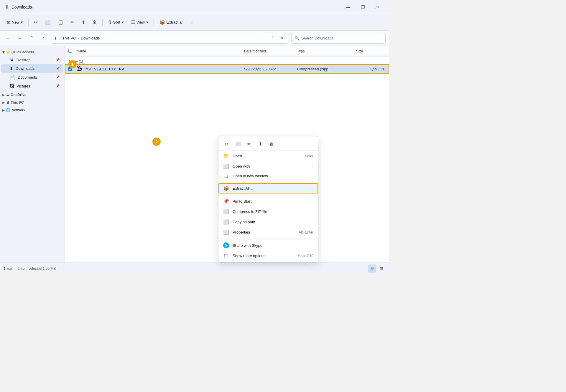  What do you see at coordinates (116, 22) in the screenshot?
I see `sort-button: ⇅ Sort ▾` at bounding box center [116, 22].